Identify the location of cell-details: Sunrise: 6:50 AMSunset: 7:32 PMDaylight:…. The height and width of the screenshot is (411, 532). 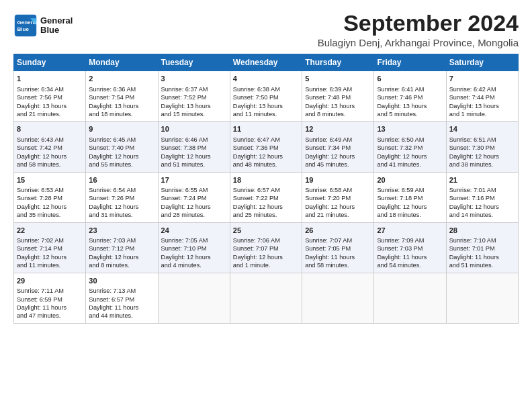
(410, 152).